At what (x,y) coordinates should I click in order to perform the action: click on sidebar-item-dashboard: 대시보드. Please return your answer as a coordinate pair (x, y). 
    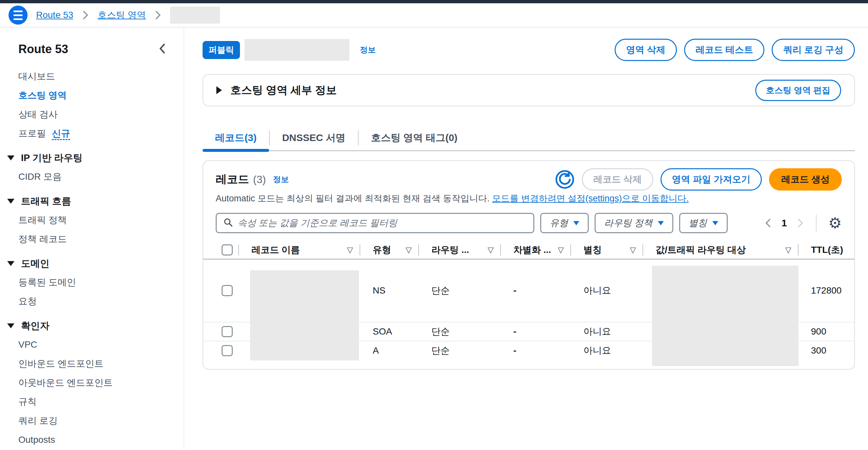
    Looking at the image, I should click on (101, 76).